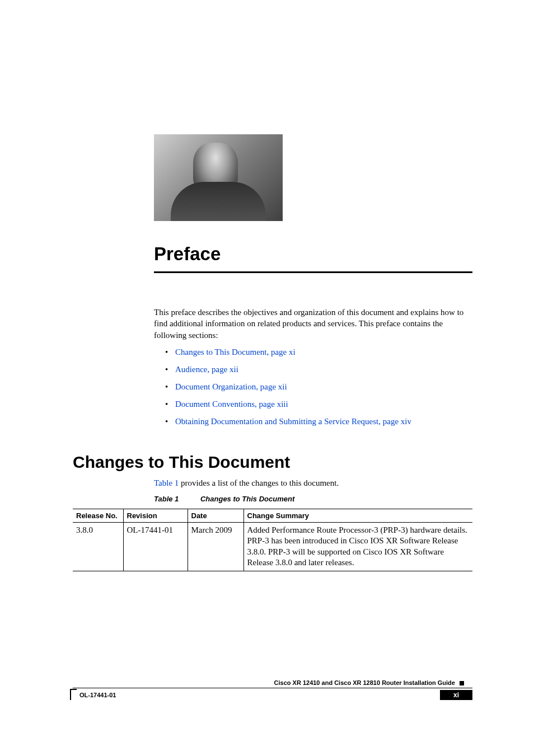  Describe the element at coordinates (98, 546) in the screenshot. I see `td-release: 3.8.0` at that location.